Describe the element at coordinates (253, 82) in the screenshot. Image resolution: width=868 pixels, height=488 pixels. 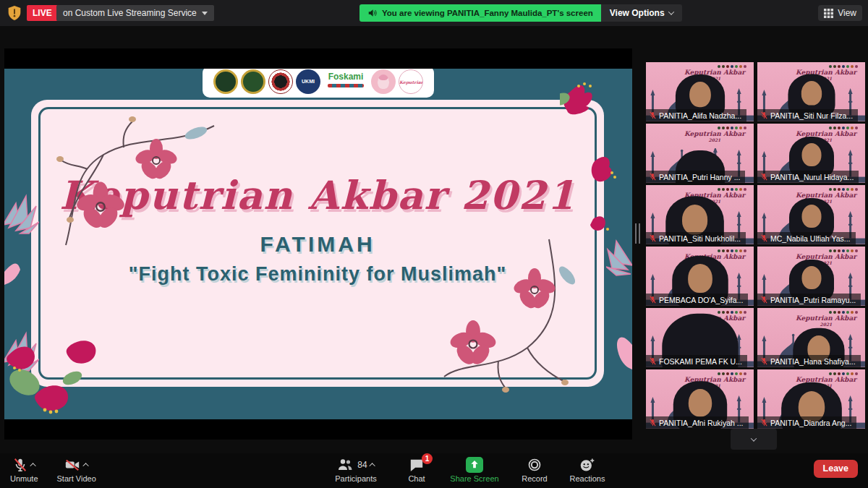
I see `faculty-seal-logo` at that location.